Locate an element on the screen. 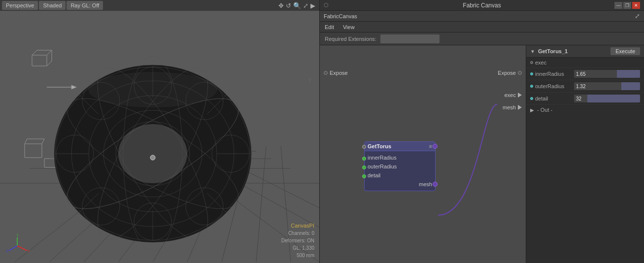  node-gettorus: GetTorus ≡ innerRadius outerRa is located at coordinates (400, 166).